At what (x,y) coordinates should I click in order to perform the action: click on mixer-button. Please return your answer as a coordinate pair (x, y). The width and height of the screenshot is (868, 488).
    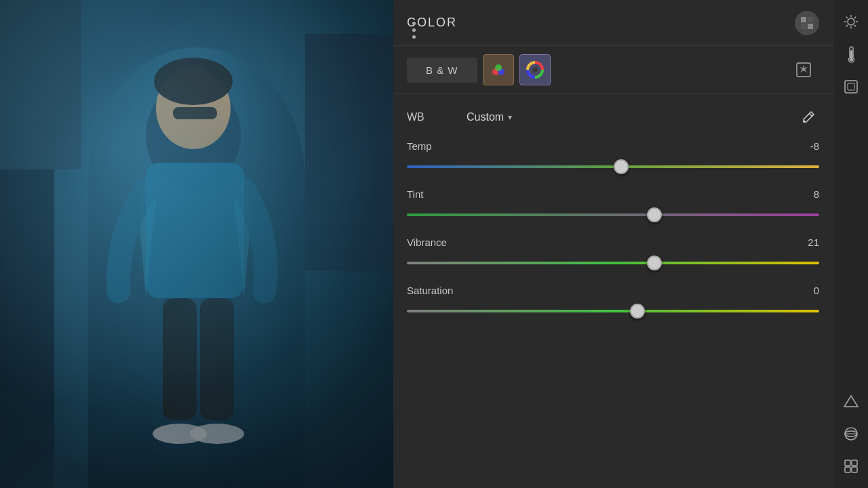
    Looking at the image, I should click on (498, 70).